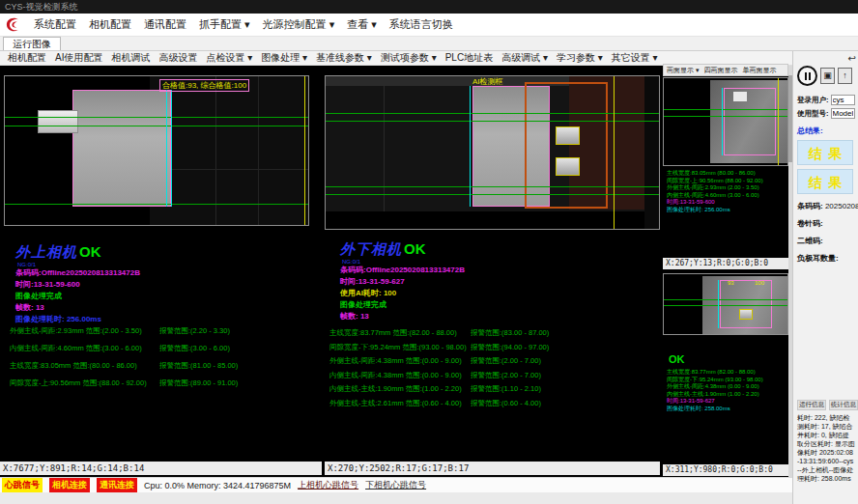 The height and width of the screenshot is (504, 858). What do you see at coordinates (844, 406) in the screenshot?
I see `tab-stat-info: 统计信息` at bounding box center [844, 406].